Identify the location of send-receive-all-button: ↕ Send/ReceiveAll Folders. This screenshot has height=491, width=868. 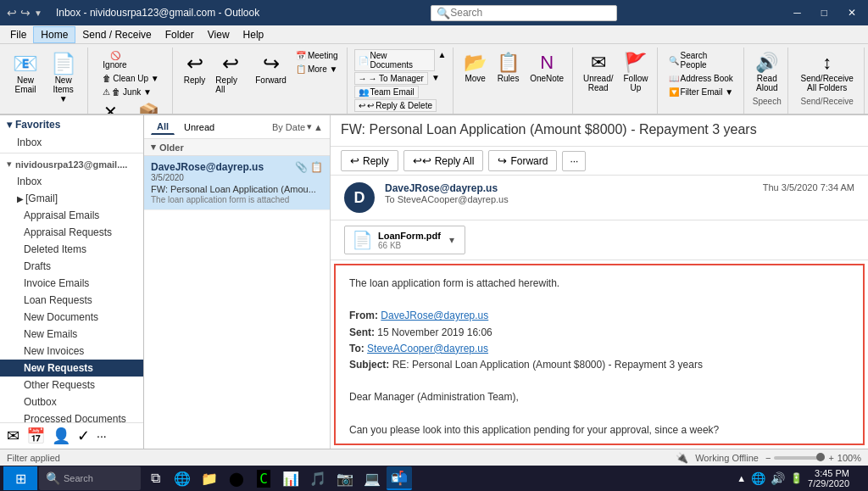
(827, 72).